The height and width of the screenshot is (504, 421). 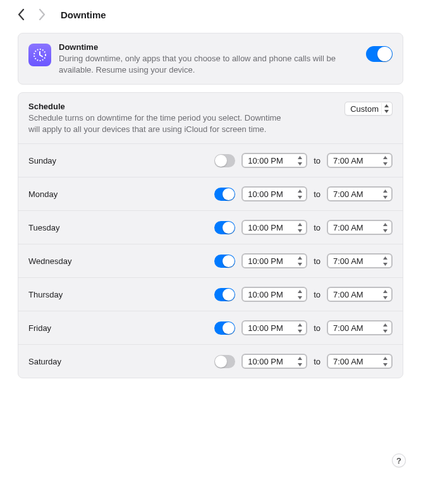 What do you see at coordinates (121, 195) in the screenshot?
I see `day-name: Monday` at bounding box center [121, 195].